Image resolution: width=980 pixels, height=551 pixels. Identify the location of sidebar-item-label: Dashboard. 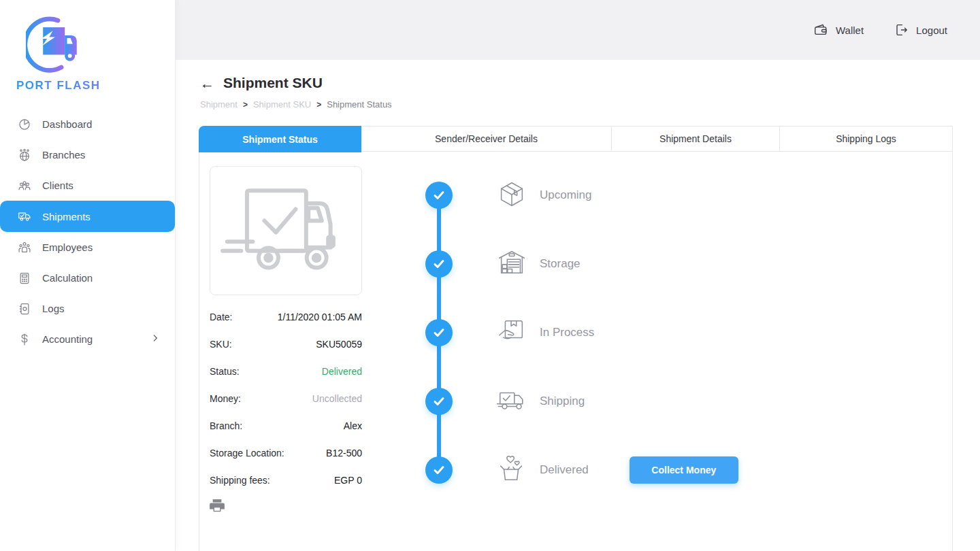
(67, 124).